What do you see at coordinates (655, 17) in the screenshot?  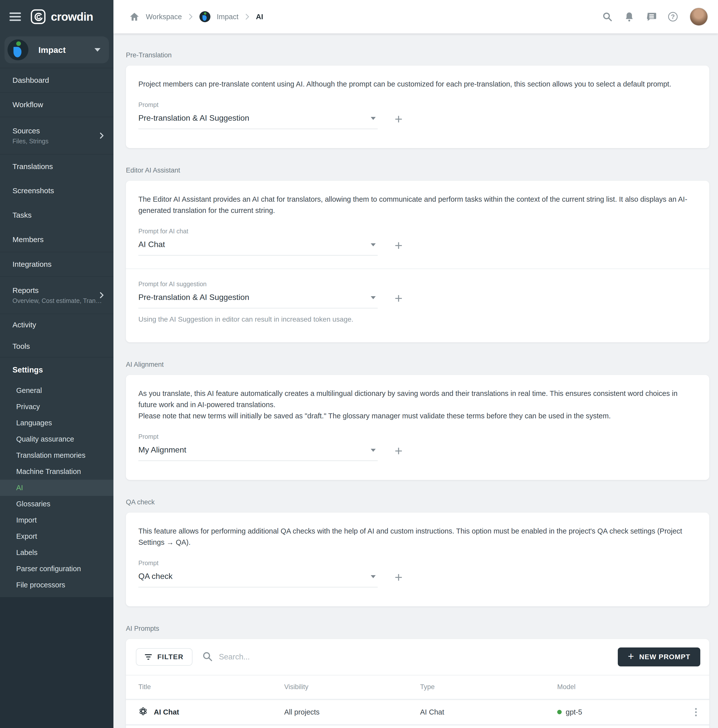 I see `topbar-actions: ?` at bounding box center [655, 17].